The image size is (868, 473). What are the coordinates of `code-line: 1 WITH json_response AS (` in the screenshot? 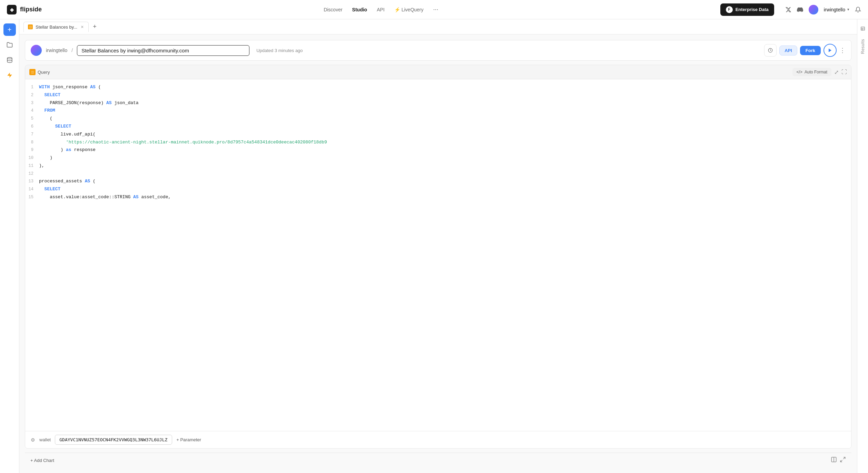 It's located at (438, 88).